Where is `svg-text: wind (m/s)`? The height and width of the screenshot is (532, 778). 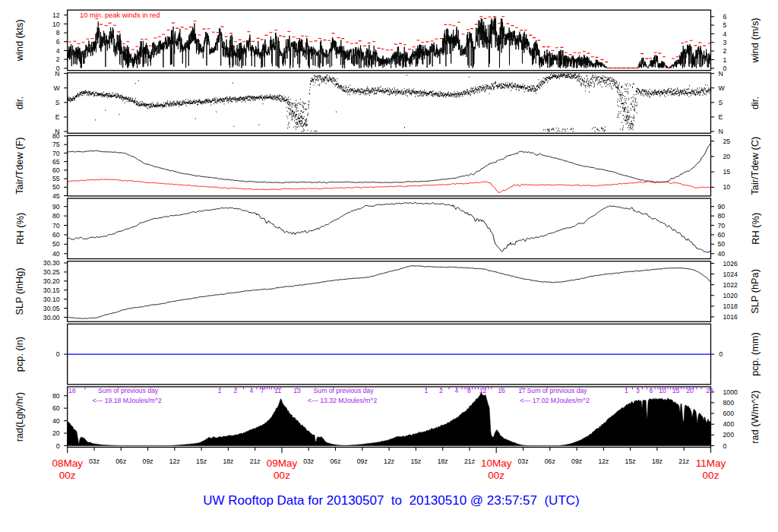 svg-text: wind (m/s) is located at coordinates (755, 40).